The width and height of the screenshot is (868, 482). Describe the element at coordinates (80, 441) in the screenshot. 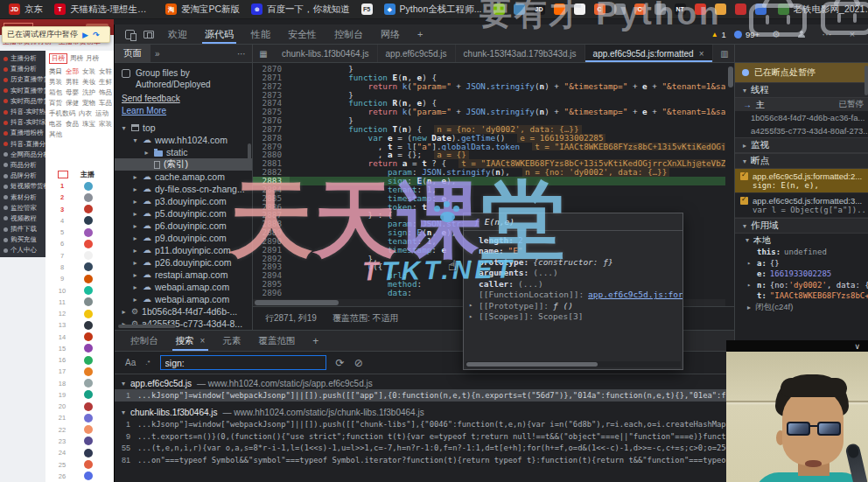

I see `rank-row: 23` at that location.